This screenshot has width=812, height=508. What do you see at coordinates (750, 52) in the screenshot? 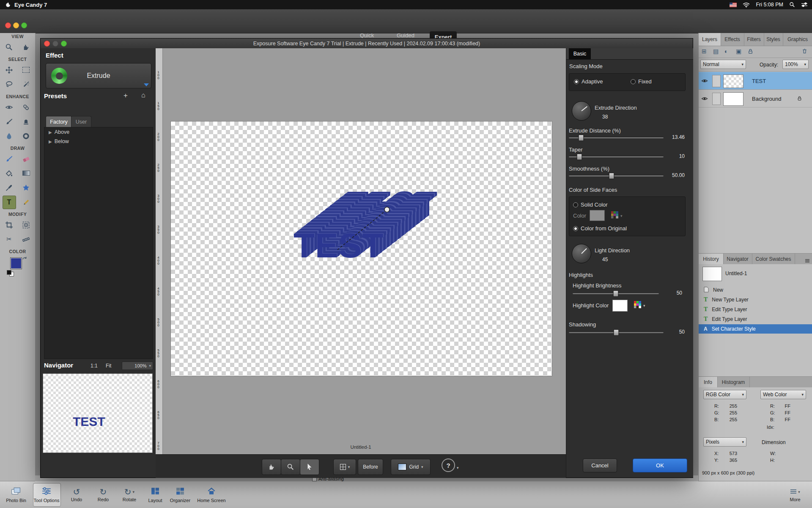
I see `lock-layer-icon` at bounding box center [750, 52].